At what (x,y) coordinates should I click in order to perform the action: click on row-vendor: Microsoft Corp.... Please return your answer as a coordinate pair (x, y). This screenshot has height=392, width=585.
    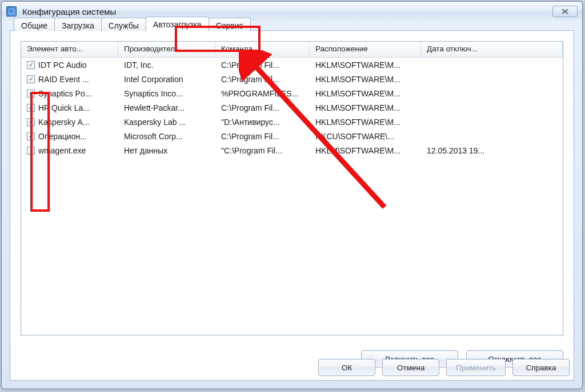
    Looking at the image, I should click on (167, 136).